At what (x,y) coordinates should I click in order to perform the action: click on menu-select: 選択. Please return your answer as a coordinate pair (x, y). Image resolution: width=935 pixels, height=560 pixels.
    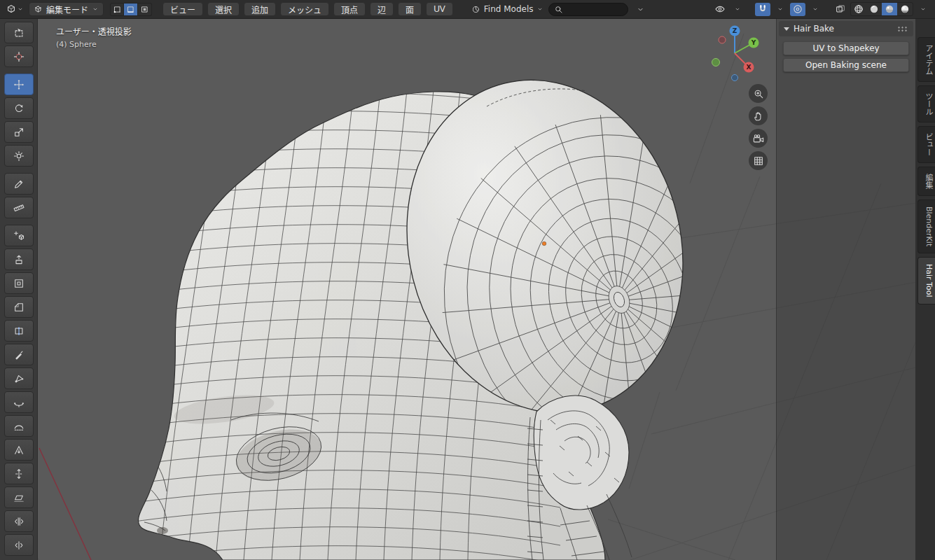
    Looking at the image, I should click on (223, 9).